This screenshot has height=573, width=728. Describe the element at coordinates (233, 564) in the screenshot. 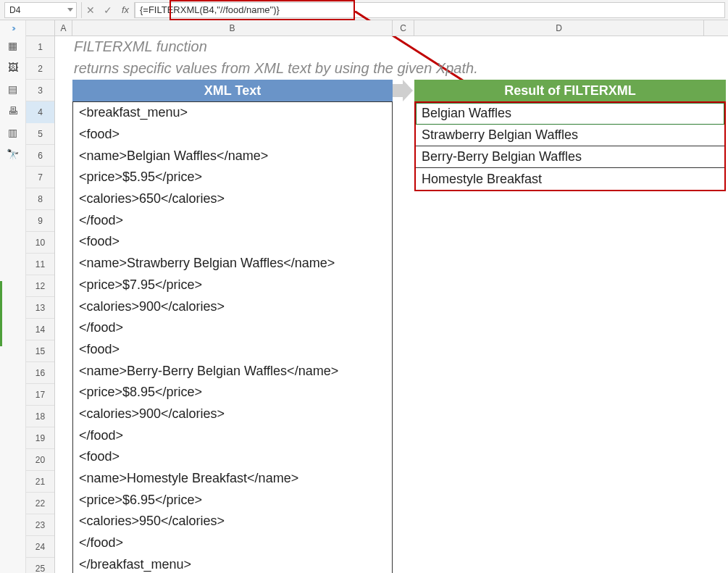

I see `xml-line: </breakfast_menu>` at that location.